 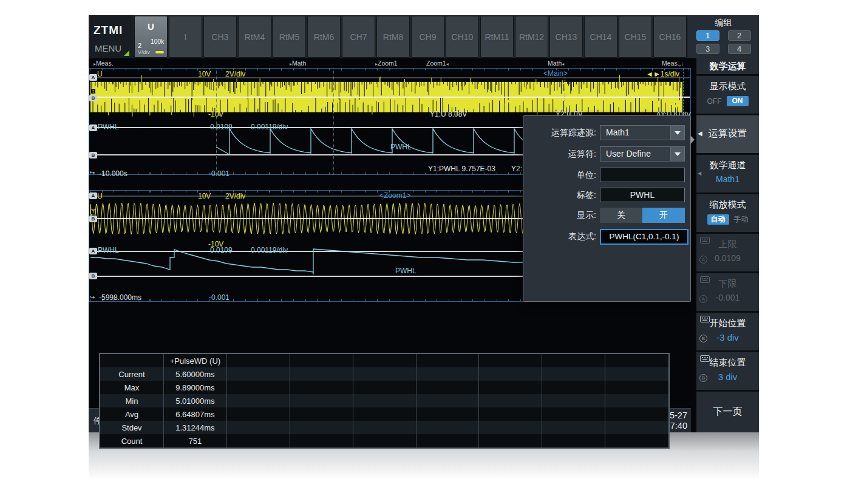 What do you see at coordinates (703, 339) in the screenshot?
I see `knob-b-icon: B` at bounding box center [703, 339].